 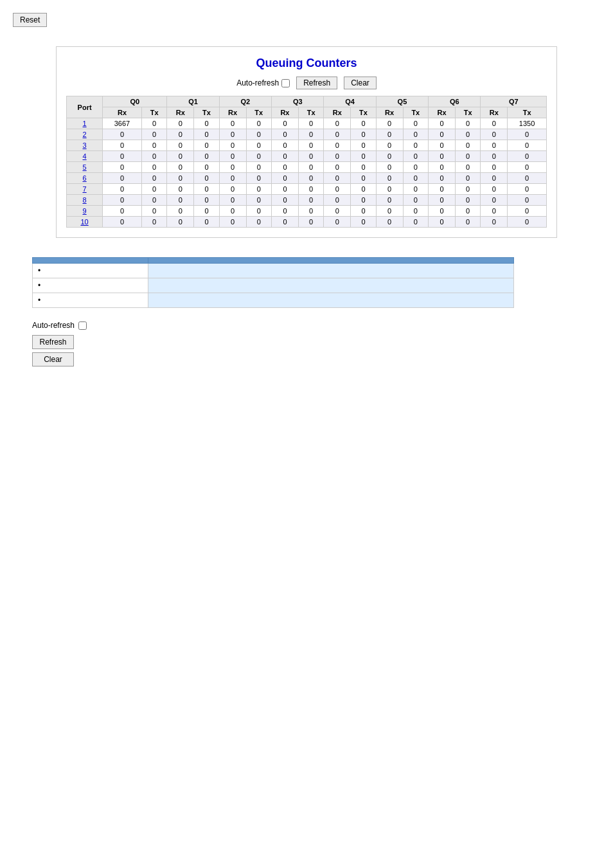 I want to click on port-link: 7, so click(x=85, y=189).